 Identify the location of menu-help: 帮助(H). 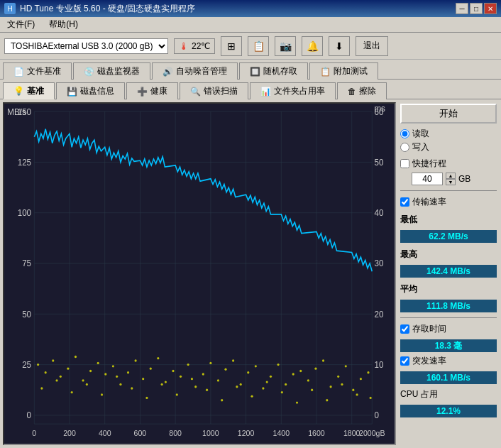
(64, 24).